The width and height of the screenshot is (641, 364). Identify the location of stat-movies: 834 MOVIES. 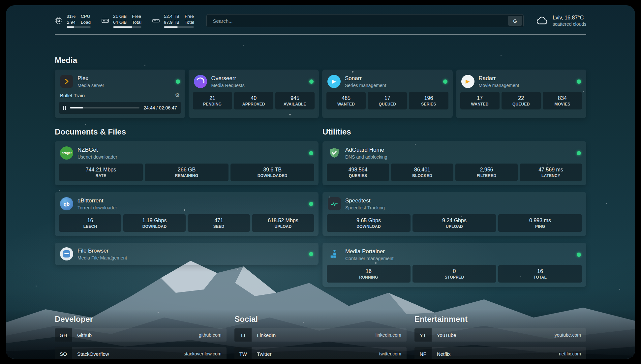
(563, 101).